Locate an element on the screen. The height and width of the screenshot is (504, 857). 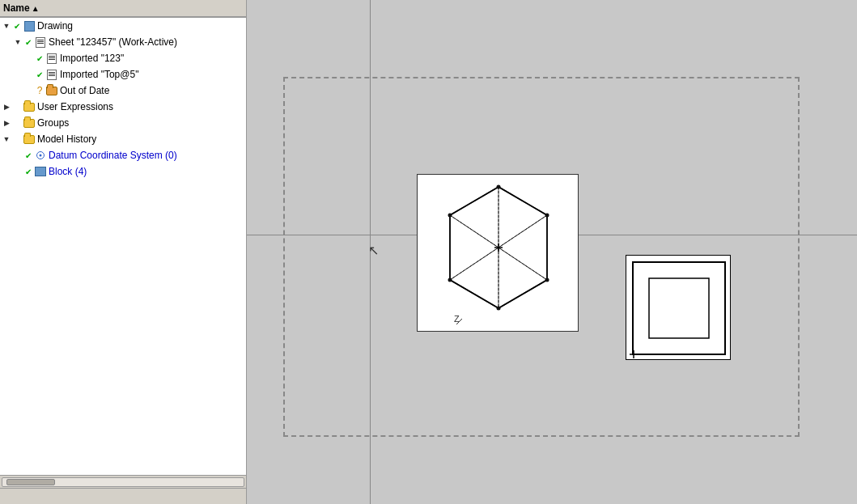
expand-arrow-block is located at coordinates (18, 172).